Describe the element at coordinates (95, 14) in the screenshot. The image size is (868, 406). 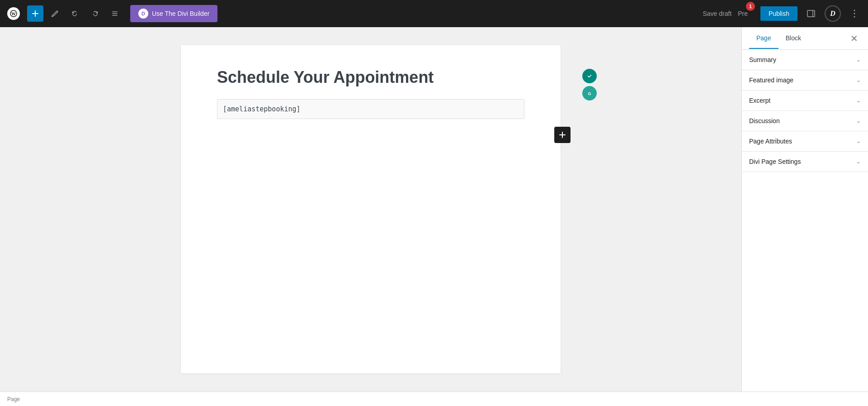
I see `redo-button` at that location.